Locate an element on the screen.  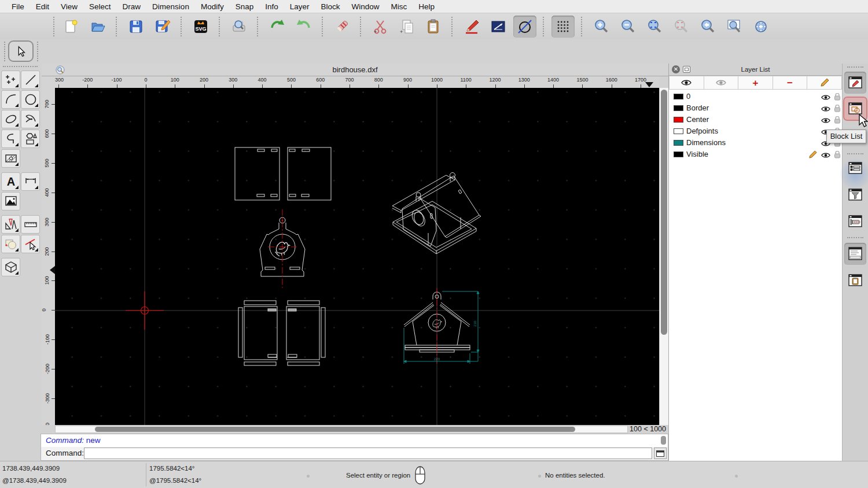
layer-row-center: Center is located at coordinates (756, 120).